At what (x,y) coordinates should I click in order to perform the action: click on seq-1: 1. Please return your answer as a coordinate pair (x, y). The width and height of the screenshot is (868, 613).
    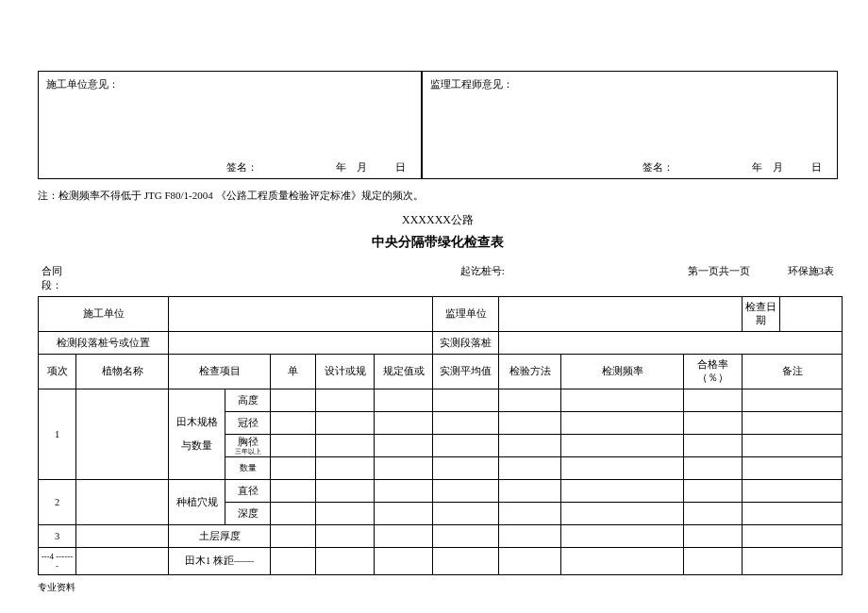
    Looking at the image, I should click on (58, 435).